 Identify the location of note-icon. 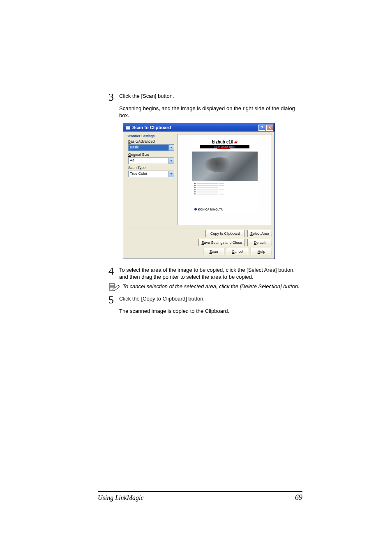
(115, 288).